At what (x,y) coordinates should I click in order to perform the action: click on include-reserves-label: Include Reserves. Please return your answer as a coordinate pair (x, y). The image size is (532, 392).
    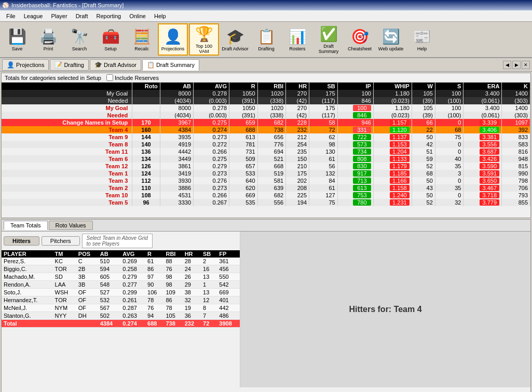
    Looking at the image, I should click on (133, 78).